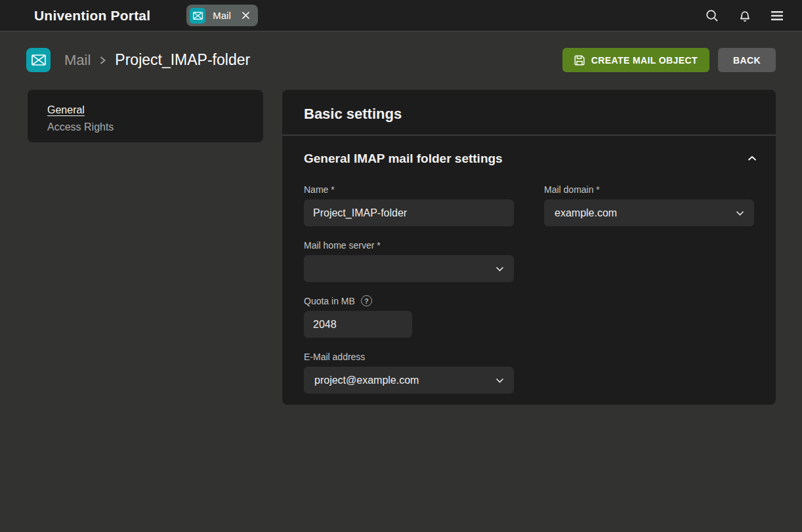  Describe the element at coordinates (585, 213) in the screenshot. I see `mail-domain-value: example.com` at that location.